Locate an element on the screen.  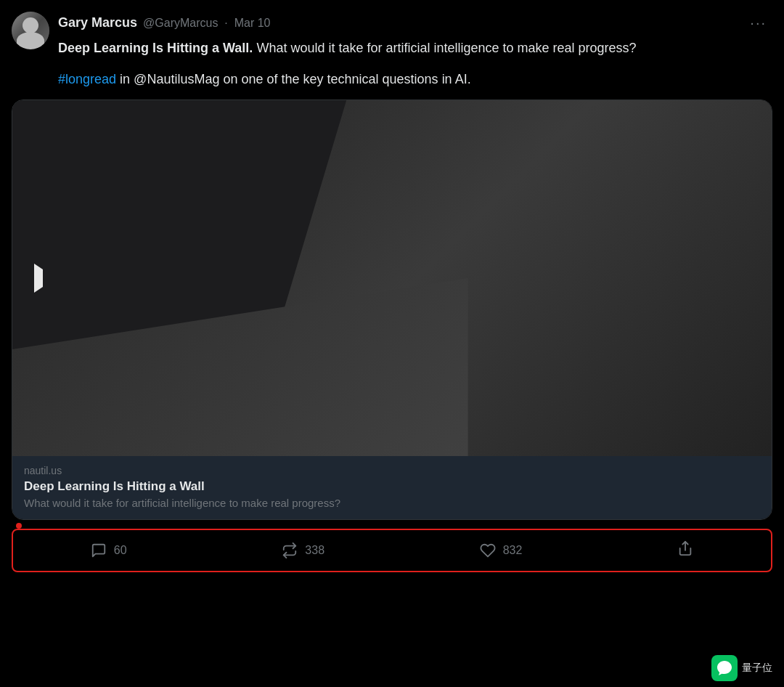
tweet-meta: Gary Marcus @GaryMarcus · Mar 10 ··· Dee… is located at coordinates (415, 51).